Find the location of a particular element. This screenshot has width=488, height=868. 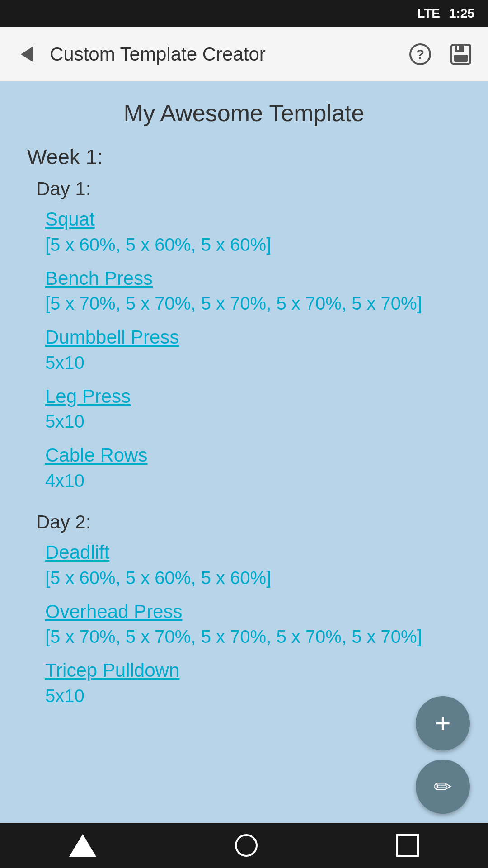

nav-bar is located at coordinates (244, 845).